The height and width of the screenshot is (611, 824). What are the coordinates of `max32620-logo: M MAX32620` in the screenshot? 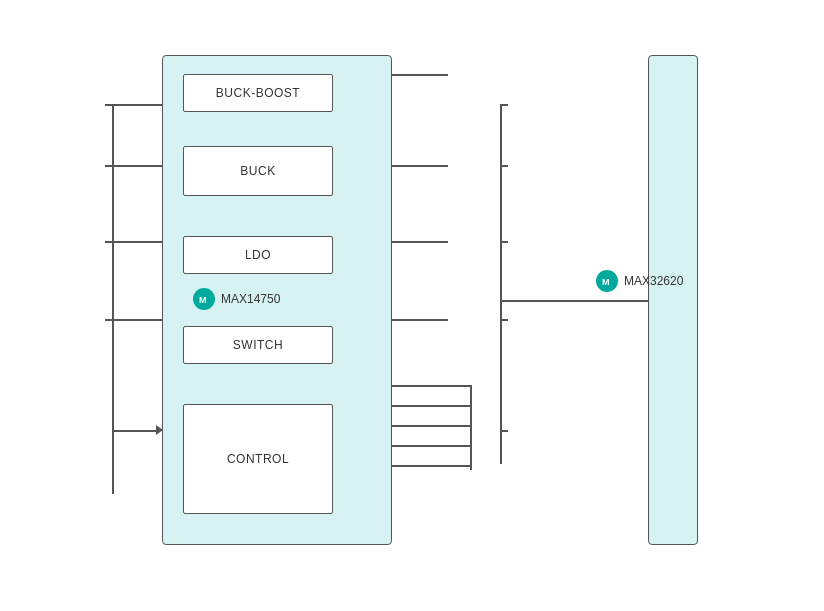 It's located at (640, 281).